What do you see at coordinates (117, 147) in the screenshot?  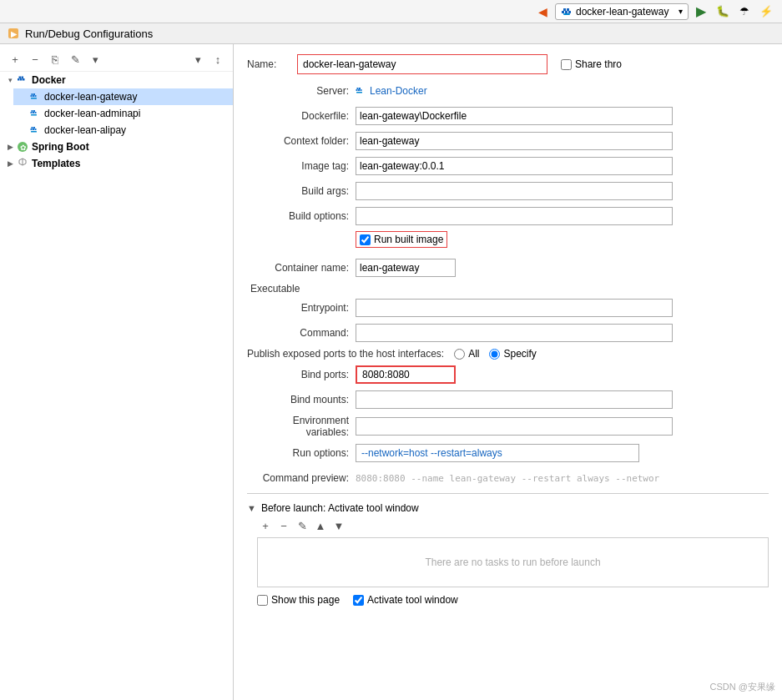 I see `tree-group-springboot: ▶ ✿ Spring Boot` at bounding box center [117, 147].